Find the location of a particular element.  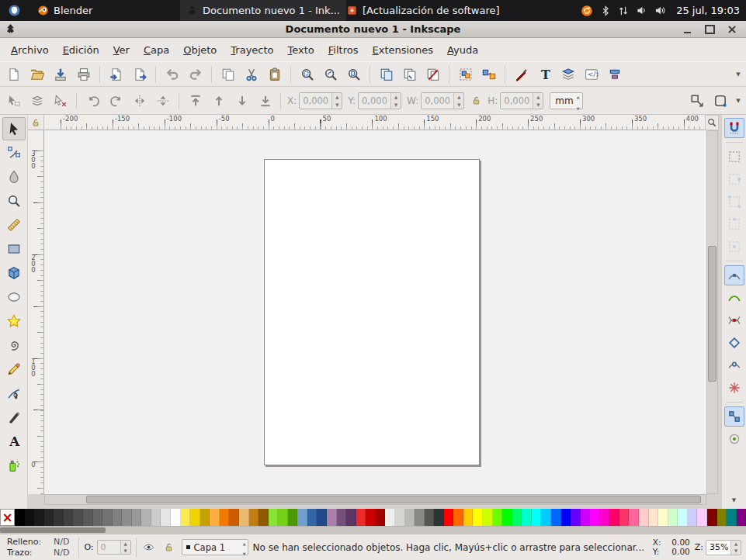

menu-extensiones: Extensiones is located at coordinates (402, 50).